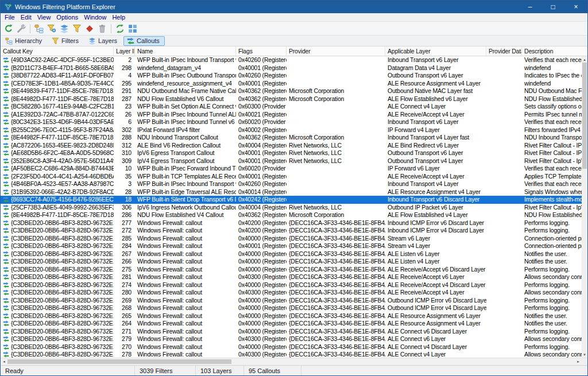 The width and height of the screenshot is (588, 376). What do you see at coordinates (291, 324) in the screenshot?
I see `table-row: {C3DBED20-0BB6-4BF3-828D-96732E1E05...26…` at bounding box center [291, 324].